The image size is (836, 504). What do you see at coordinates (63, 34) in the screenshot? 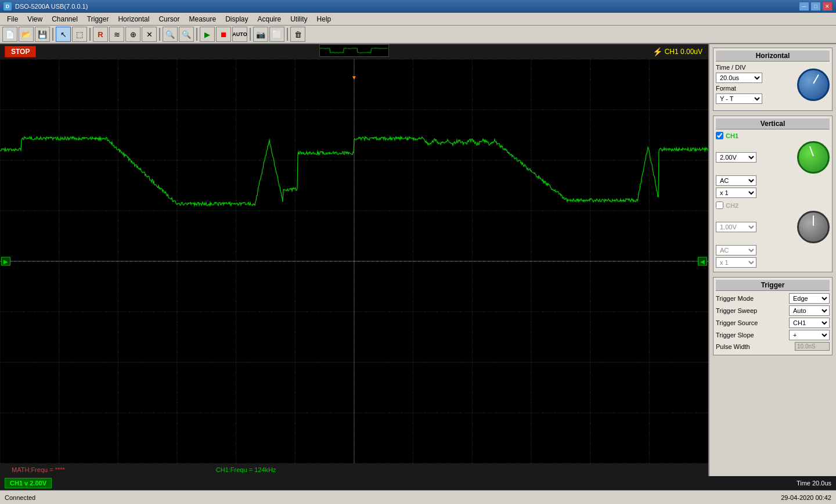
I see `toolbar-pointer: ↖` at bounding box center [63, 34].